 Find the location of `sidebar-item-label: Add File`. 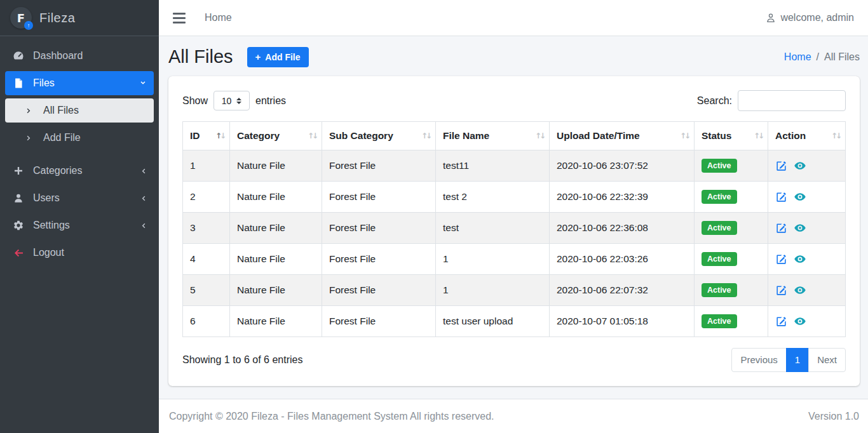

sidebar-item-label: Add File is located at coordinates (95, 138).